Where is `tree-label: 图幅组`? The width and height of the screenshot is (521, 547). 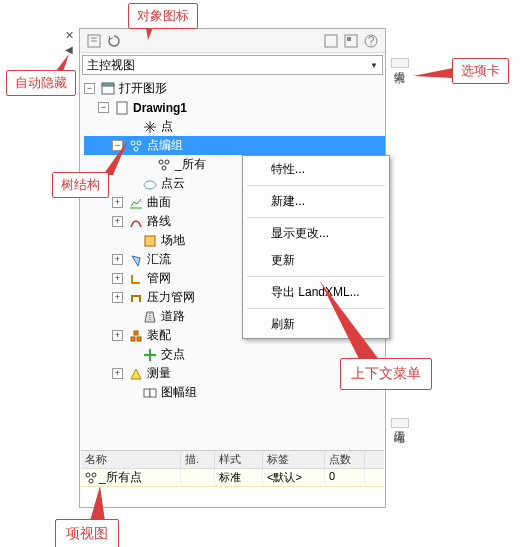
tree-label: 图幅组 is located at coordinates (179, 392).